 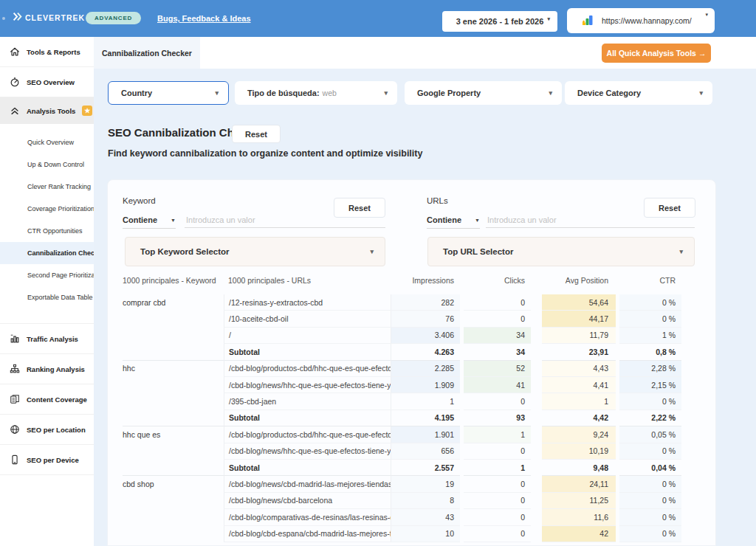 What do you see at coordinates (147, 53) in the screenshot?
I see `tab-cannibalization-checker: Cannibalization Checker` at bounding box center [147, 53].